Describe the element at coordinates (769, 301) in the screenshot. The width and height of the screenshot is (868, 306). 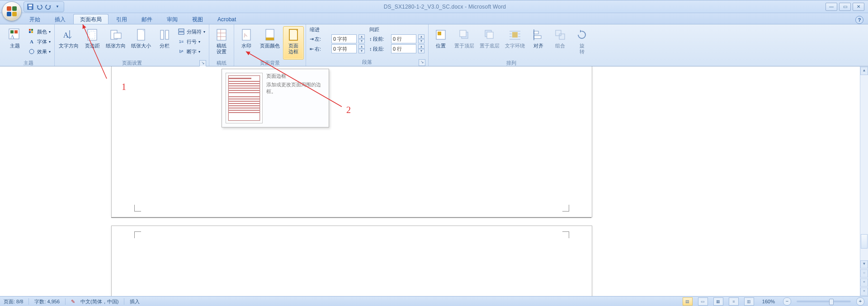
I see `zoom-level: 160%` at that location.